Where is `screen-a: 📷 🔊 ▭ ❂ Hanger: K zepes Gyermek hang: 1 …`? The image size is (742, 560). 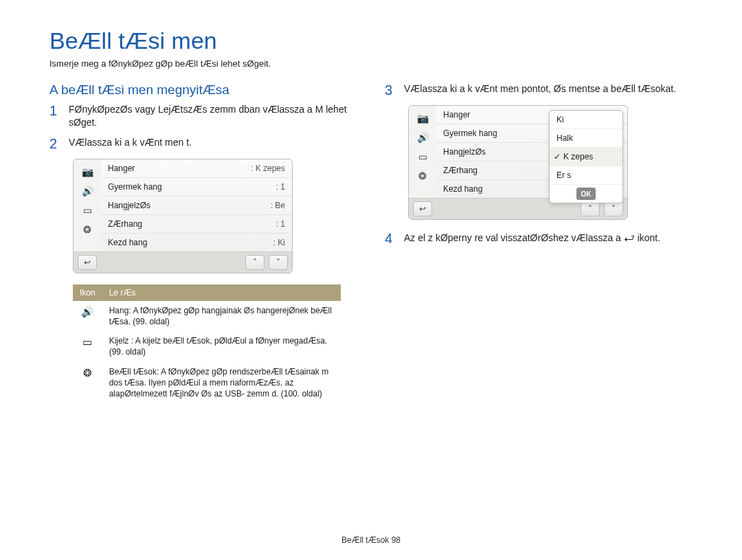 screen-a: 📷 🔊 ▭ ❂ Hanger: K zepes Gyermek hang: 1 … is located at coordinates (183, 216).